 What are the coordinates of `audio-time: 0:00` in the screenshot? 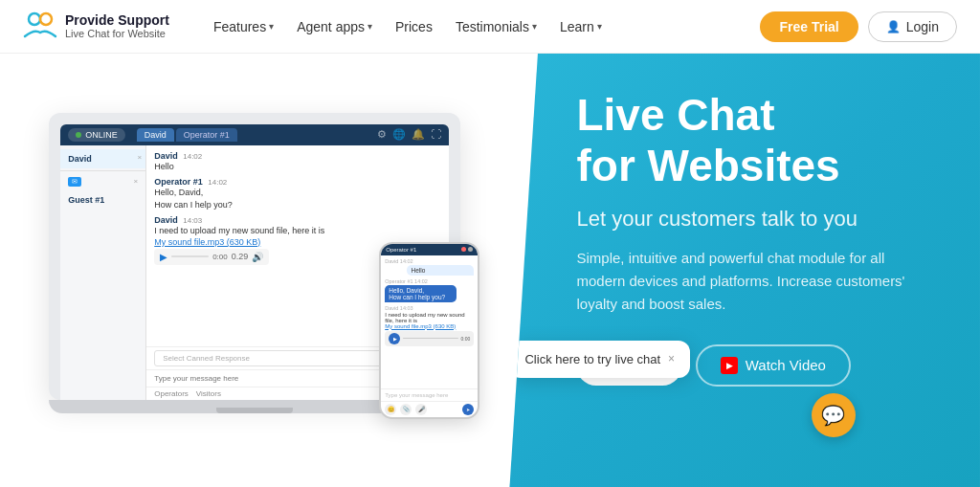 It's located at (220, 256).